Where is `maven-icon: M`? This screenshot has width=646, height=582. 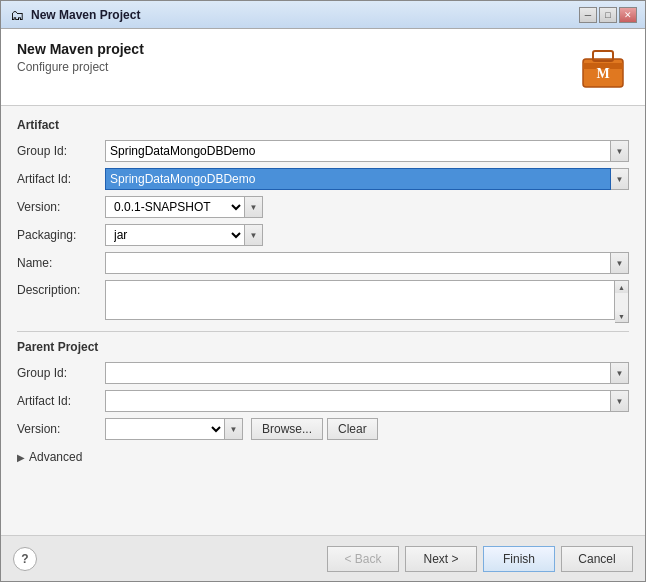
maven-icon: M is located at coordinates (603, 67).